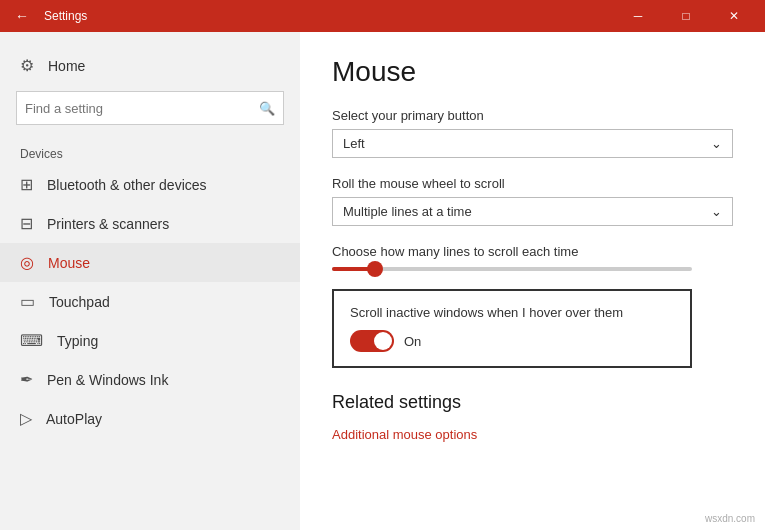 This screenshot has width=765, height=530. What do you see at coordinates (150, 184) in the screenshot?
I see `sidebar-item-bluetooth: ⊞ Bluetooth & other devices` at bounding box center [150, 184].